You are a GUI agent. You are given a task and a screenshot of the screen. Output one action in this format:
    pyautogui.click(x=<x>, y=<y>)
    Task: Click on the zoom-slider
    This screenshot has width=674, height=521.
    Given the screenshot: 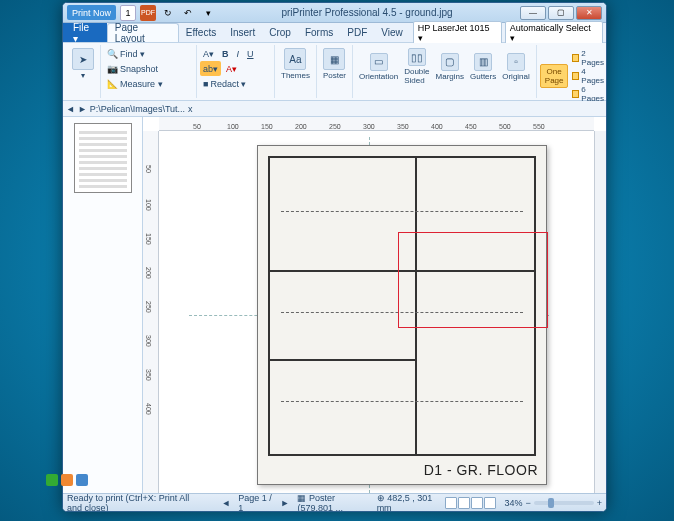 What is the action you would take?
    pyautogui.click(x=564, y=503)
    